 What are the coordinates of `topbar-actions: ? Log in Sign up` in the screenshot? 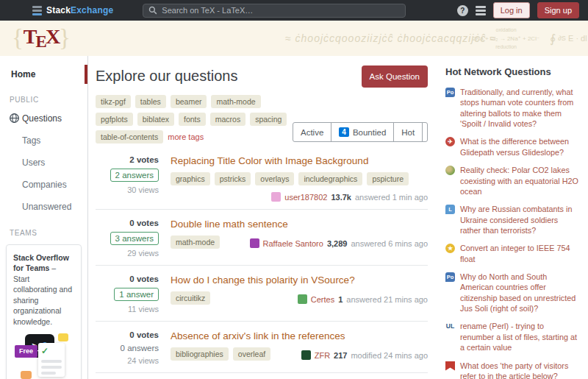 It's located at (518, 10).